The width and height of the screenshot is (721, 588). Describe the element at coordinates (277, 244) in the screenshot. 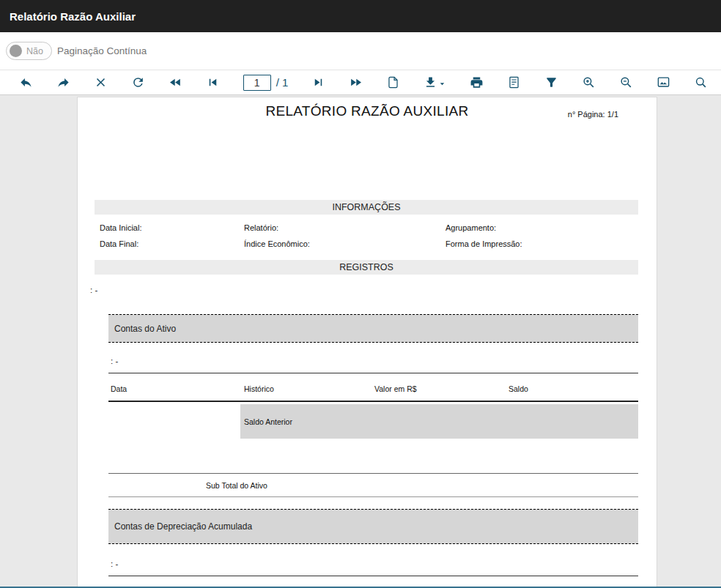

I see `field-label-indice-economico: Índice Econômico:` at that location.